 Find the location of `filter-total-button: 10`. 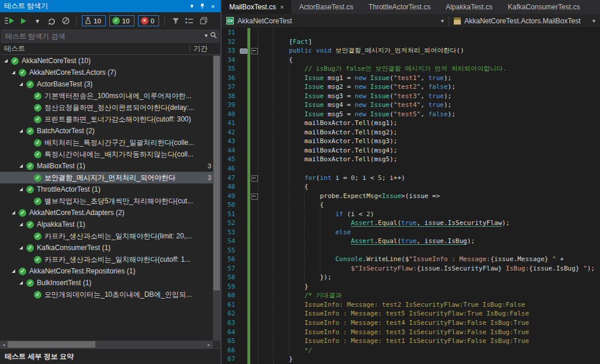

filter-total-button: 10 is located at coordinates (94, 21).